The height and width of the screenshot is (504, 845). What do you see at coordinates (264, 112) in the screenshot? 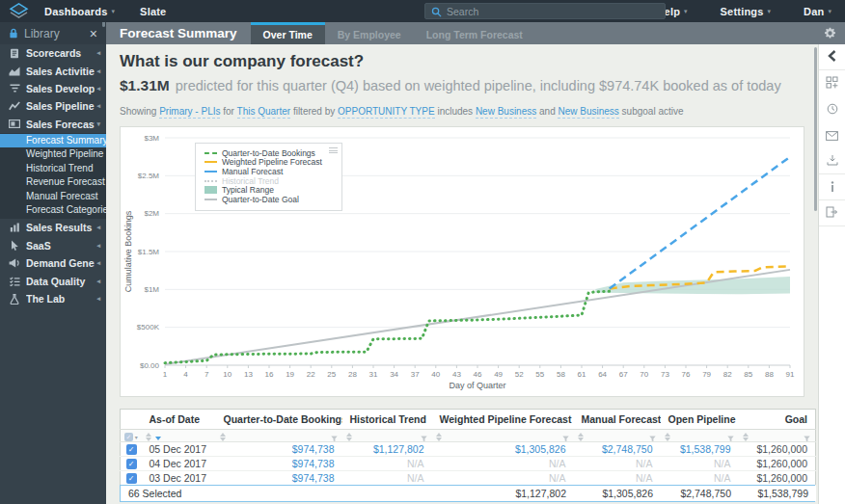
I see `filter-link-this-quarter: This Quarter` at bounding box center [264, 112].